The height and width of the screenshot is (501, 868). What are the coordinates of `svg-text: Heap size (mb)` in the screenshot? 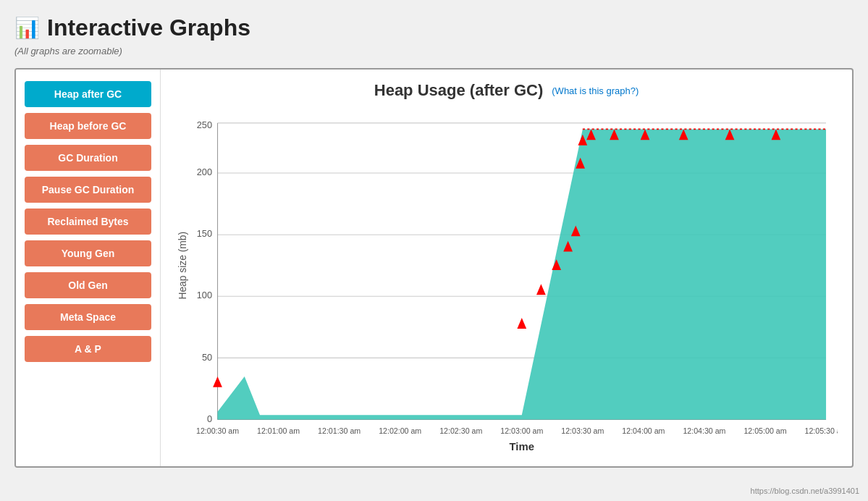 It's located at (182, 266).